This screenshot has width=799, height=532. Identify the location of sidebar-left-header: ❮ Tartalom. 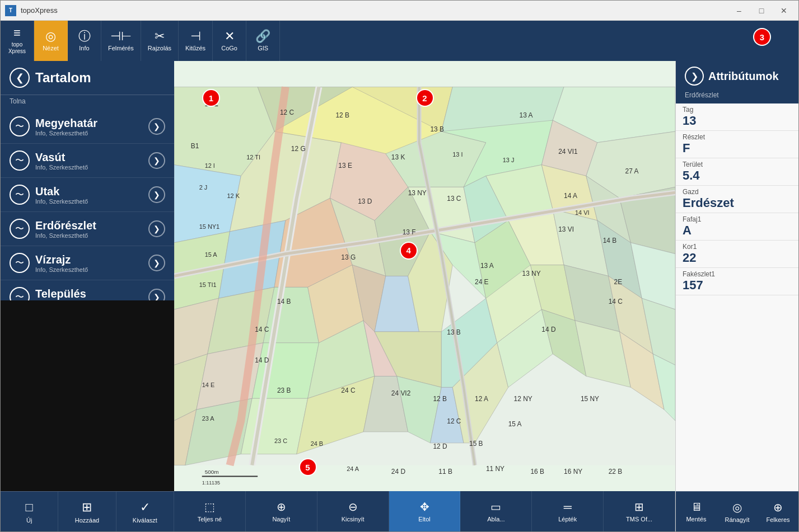
(87, 78).